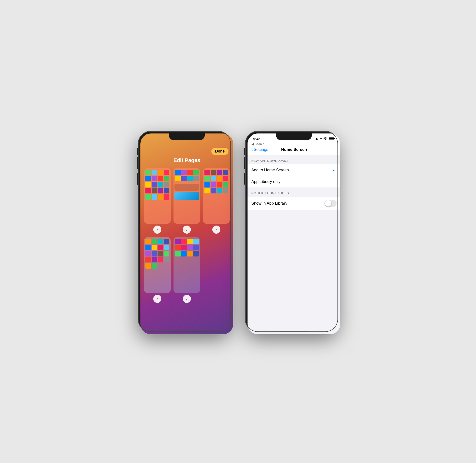  Describe the element at coordinates (257, 139) in the screenshot. I see `status-time: 9:45` at that location.